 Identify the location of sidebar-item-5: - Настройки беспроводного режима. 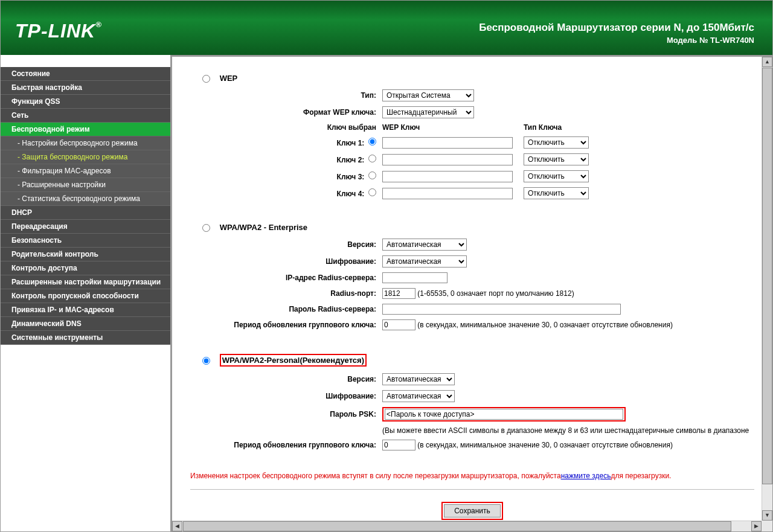
(86, 144).